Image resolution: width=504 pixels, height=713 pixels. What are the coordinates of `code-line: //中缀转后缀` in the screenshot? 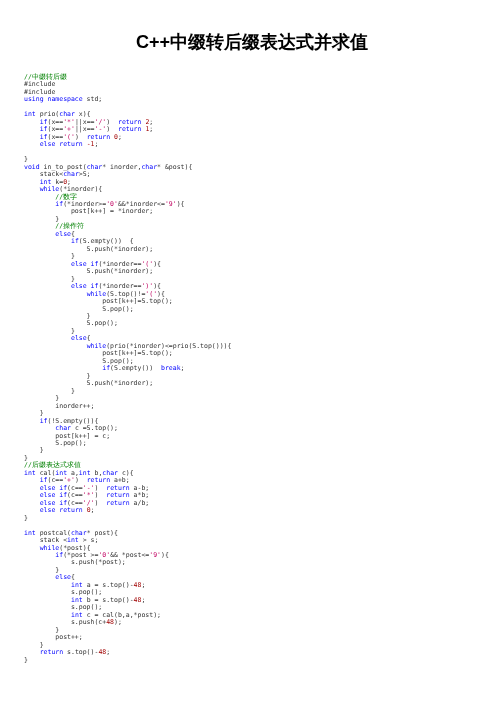 It's located at (252, 78).